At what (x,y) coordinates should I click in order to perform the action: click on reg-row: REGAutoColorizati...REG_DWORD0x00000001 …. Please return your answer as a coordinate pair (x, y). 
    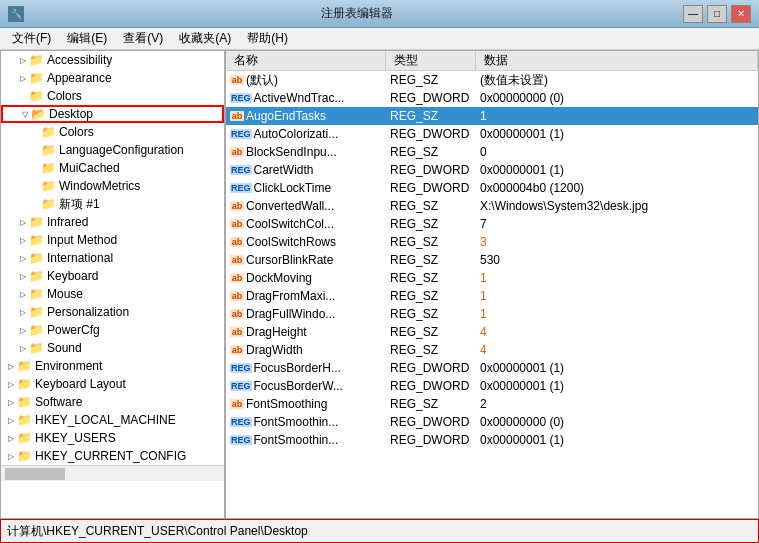
    Looking at the image, I should click on (492, 134).